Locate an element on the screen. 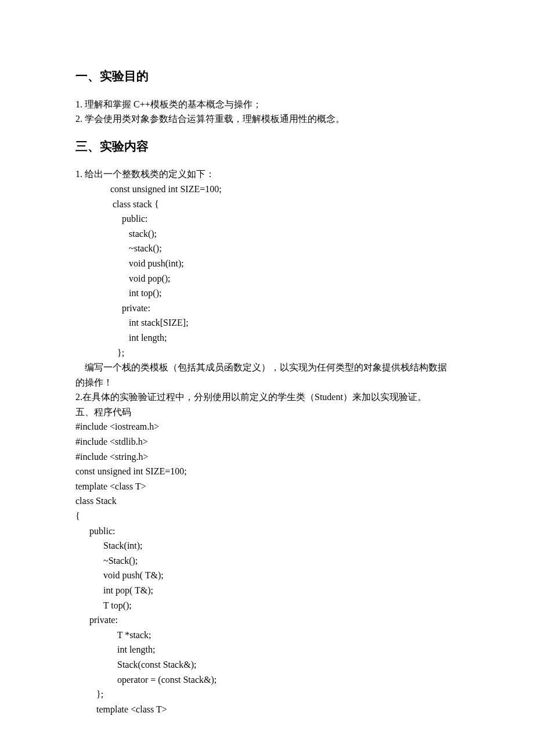 This screenshot has width=534, height=756. objective-item: 1. 理解和掌握 C++模板类的基本概念与操作； is located at coordinates (270, 105).